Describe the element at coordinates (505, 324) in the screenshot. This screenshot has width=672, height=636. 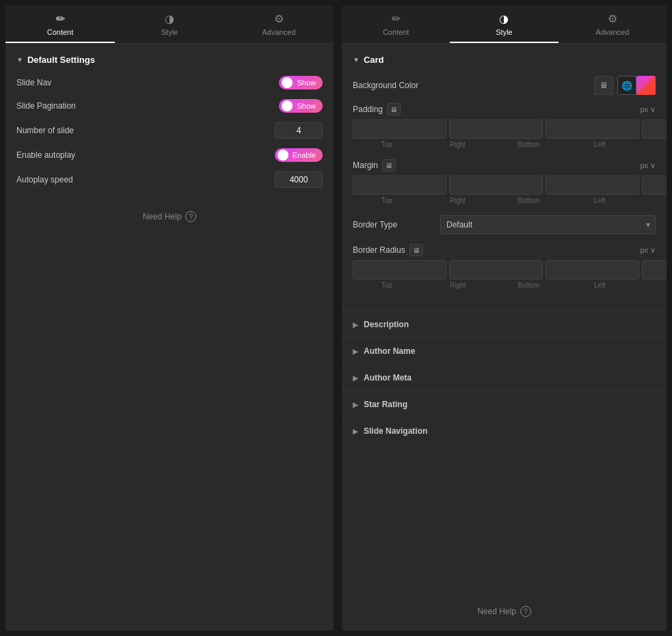
I see `description-header: ▶ Description` at that location.